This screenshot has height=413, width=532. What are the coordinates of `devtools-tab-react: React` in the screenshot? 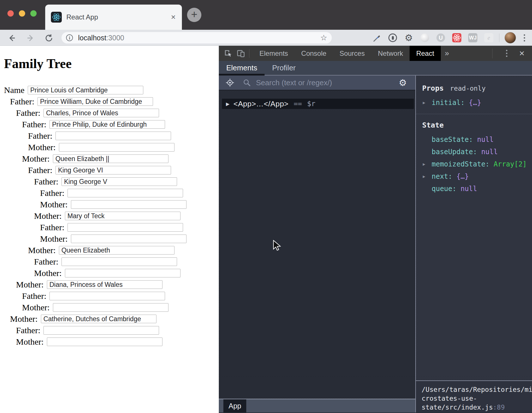 It's located at (425, 53).